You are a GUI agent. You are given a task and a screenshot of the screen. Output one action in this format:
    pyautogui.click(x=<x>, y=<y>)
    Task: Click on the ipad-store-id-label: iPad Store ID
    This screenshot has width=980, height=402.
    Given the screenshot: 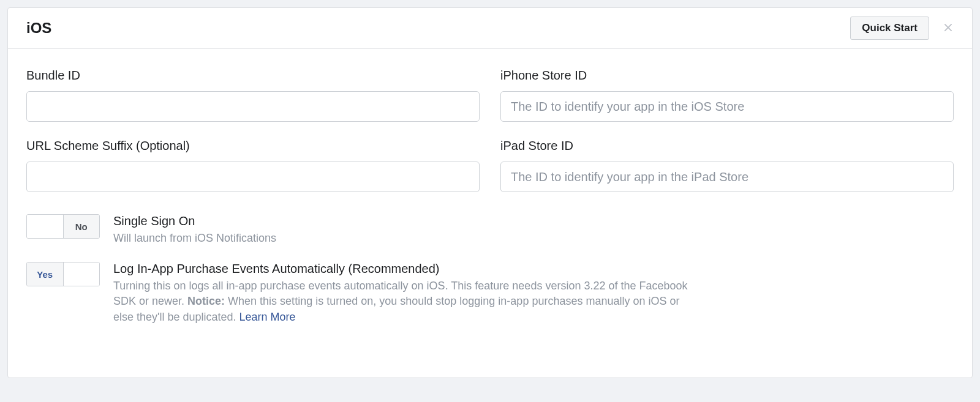 What is the action you would take?
    pyautogui.click(x=727, y=146)
    